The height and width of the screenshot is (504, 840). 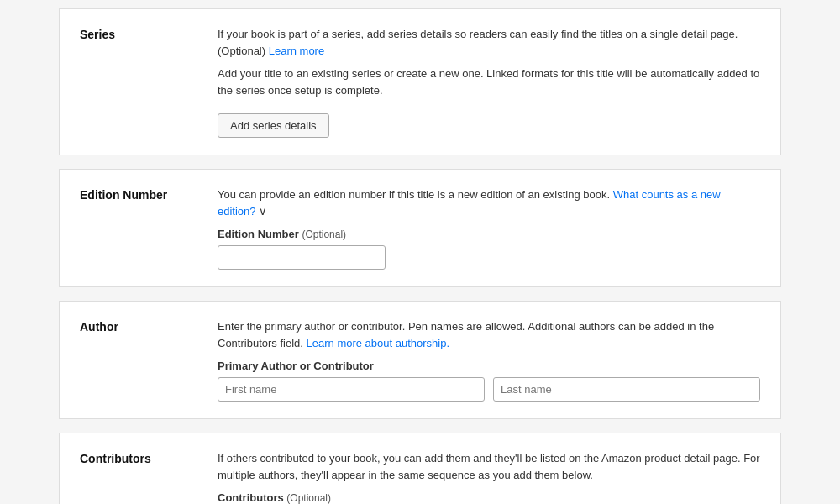 I want to click on edition-number-content: You can provide an edition number if thi…, so click(x=489, y=228).